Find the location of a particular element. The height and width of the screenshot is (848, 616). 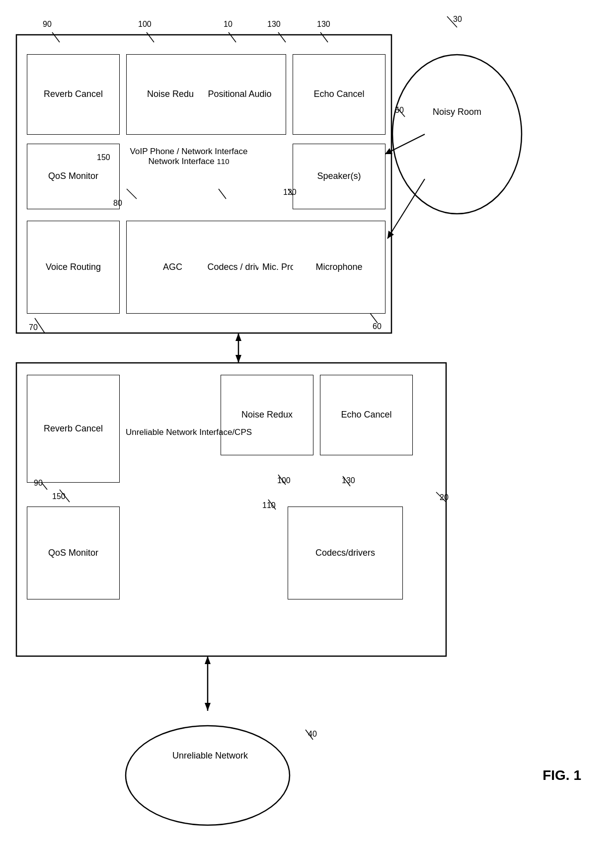

num-100-bot: 100 is located at coordinates (284, 481).